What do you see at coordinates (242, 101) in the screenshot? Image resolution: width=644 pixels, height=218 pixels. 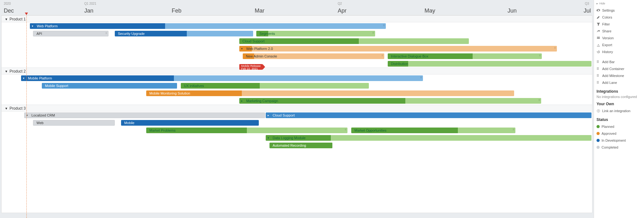 I see `chevron-right-icon: ▸` at bounding box center [242, 101].